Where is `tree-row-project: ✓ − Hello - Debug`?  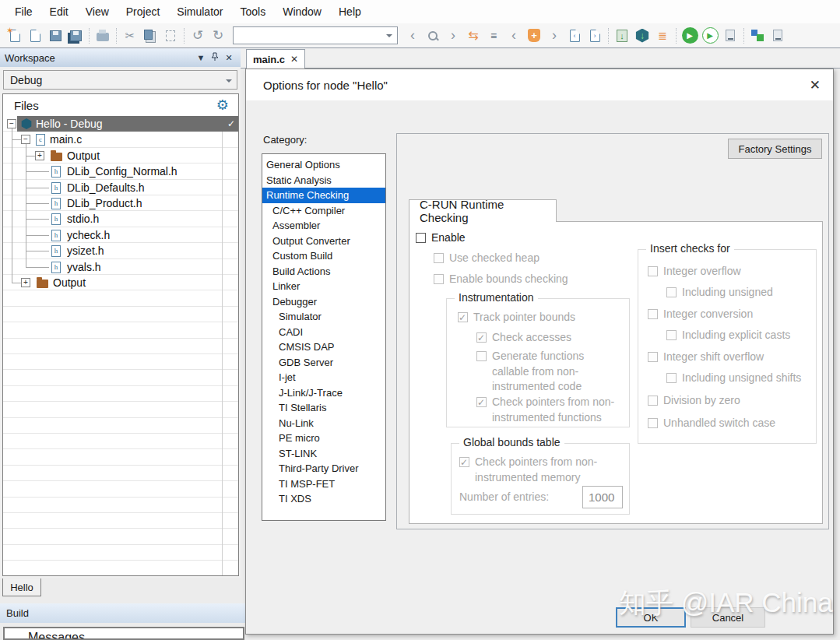
tree-row-project: ✓ − Hello - Debug is located at coordinates (121, 125).